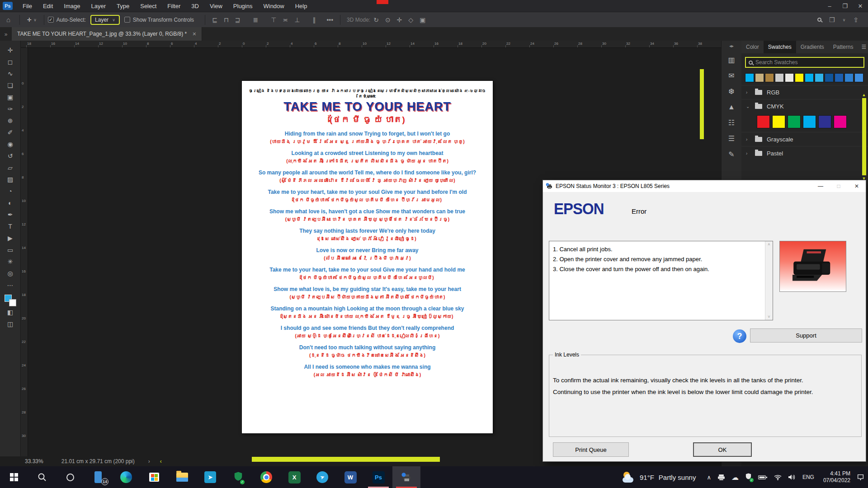 The height and width of the screenshot is (488, 868). What do you see at coordinates (107, 34) in the screenshot?
I see `document-tab: TAKE ME TO YOUR HEART_Page_1.jpg @ 33.3%…` at bounding box center [107, 34].